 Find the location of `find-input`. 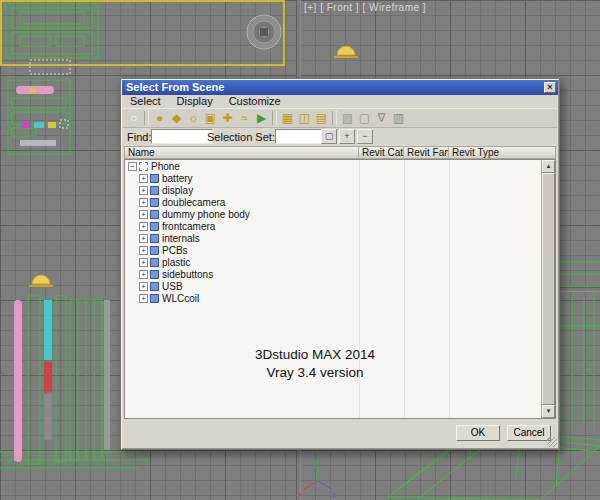

find-input is located at coordinates (182, 136).